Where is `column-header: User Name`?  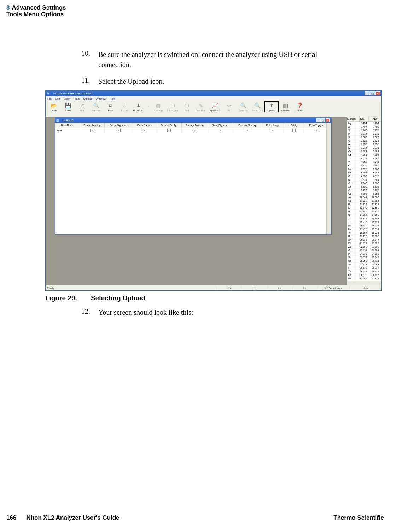
column-header: User Name is located at coordinates (68, 125).